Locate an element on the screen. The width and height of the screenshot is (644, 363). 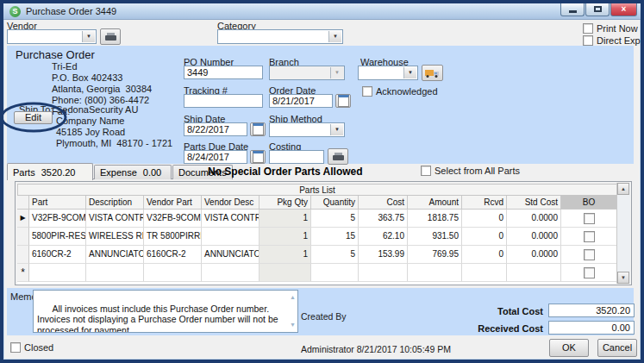
scroll-down-button: ▼ is located at coordinates (623, 278).